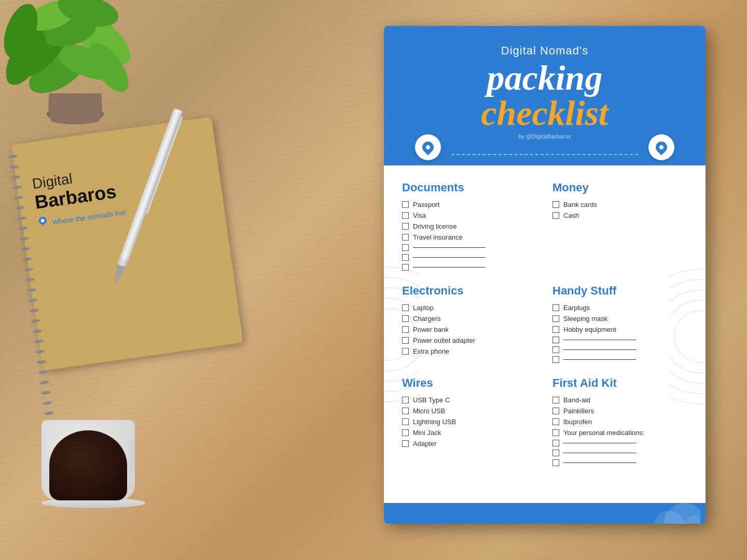 The image size is (747, 560). I want to click on list-item: Your personal medications:, so click(620, 432).